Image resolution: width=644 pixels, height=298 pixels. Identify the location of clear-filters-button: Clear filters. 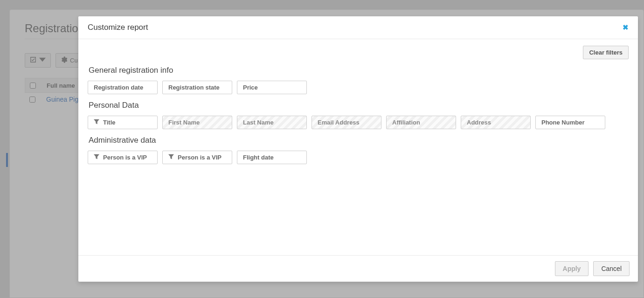
(606, 52).